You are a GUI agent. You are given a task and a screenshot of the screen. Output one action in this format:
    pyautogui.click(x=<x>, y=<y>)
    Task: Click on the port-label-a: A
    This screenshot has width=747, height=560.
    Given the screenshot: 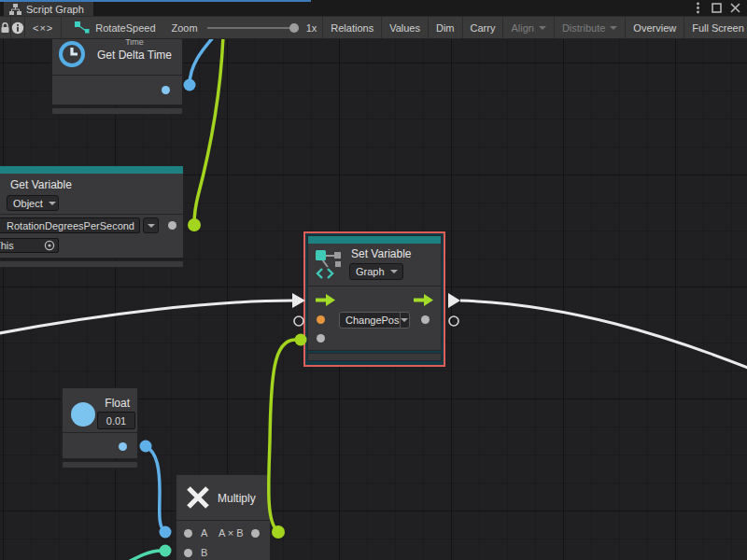 What is the action you would take?
    pyautogui.click(x=204, y=533)
    